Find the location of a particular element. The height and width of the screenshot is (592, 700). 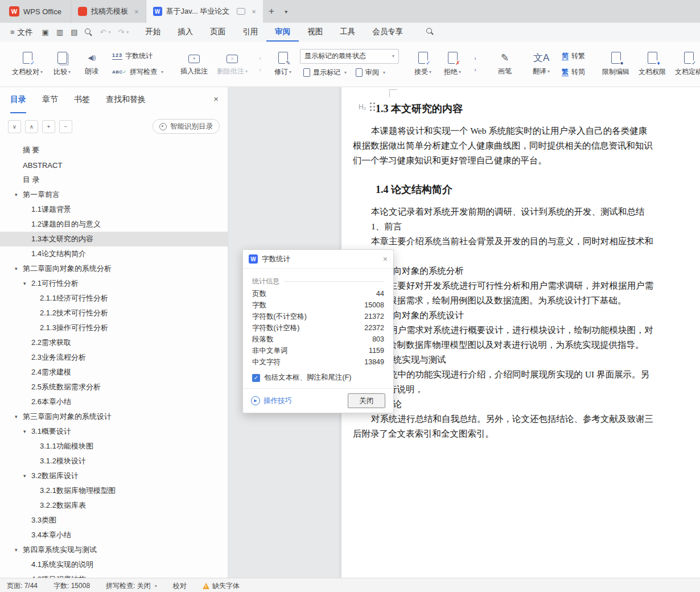

toc-item: 4.2项目程序结构 is located at coordinates (114, 575).